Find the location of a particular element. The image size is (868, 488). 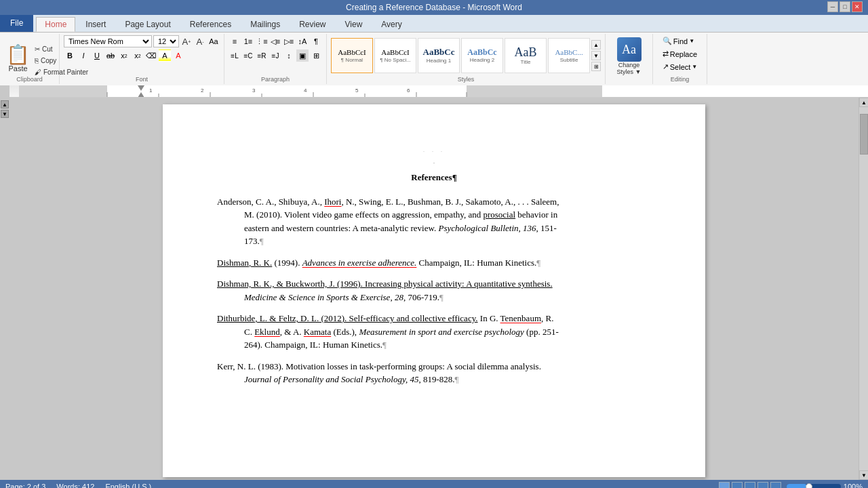

subscript-button: x2 is located at coordinates (124, 56).